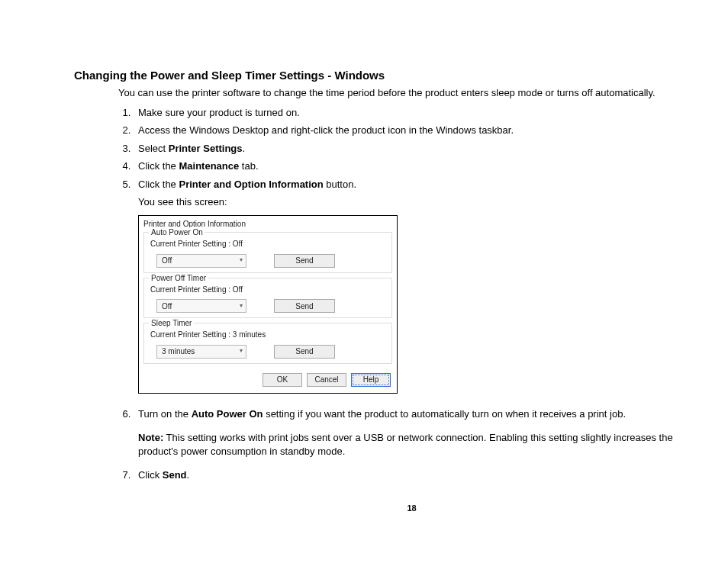 The height and width of the screenshot is (563, 728). Describe the element at coordinates (244, 148) in the screenshot. I see `step-3-text-c: .` at that location.